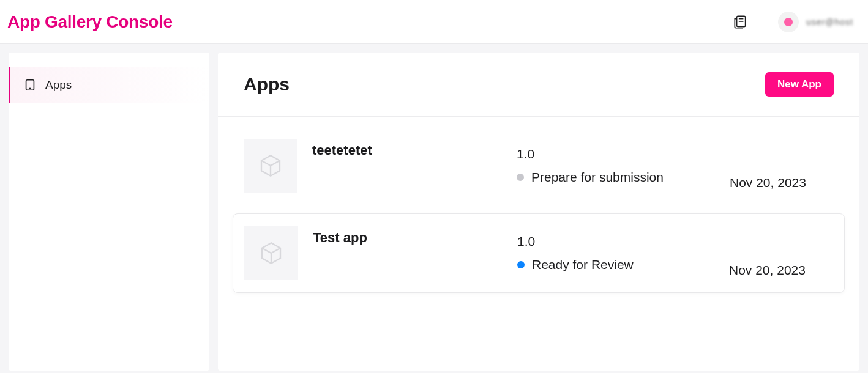 The width and height of the screenshot is (868, 373). Describe the element at coordinates (539, 84) in the screenshot. I see `main-header: Apps New App` at that location.